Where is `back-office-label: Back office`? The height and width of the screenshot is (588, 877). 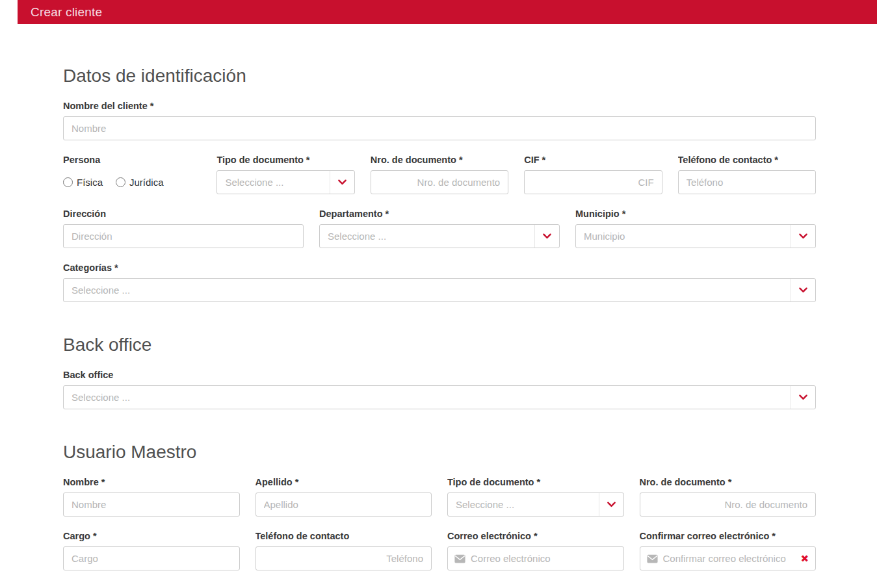
back-office-label: Back office is located at coordinates (439, 375).